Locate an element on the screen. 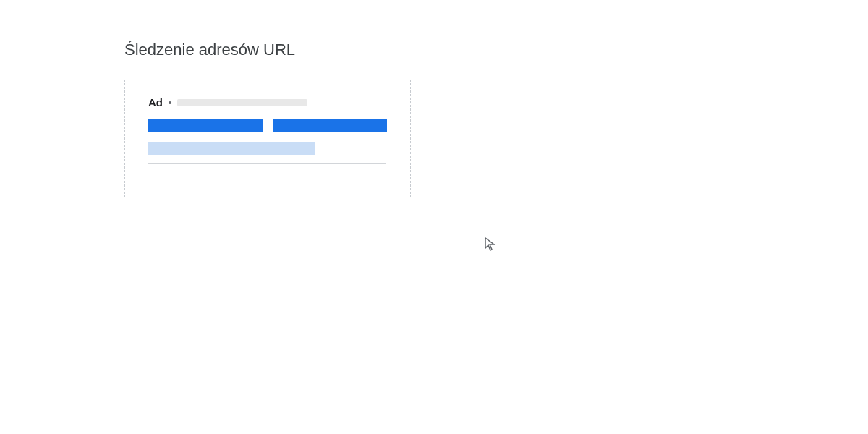  ad-description-placeholder is located at coordinates (231, 148).